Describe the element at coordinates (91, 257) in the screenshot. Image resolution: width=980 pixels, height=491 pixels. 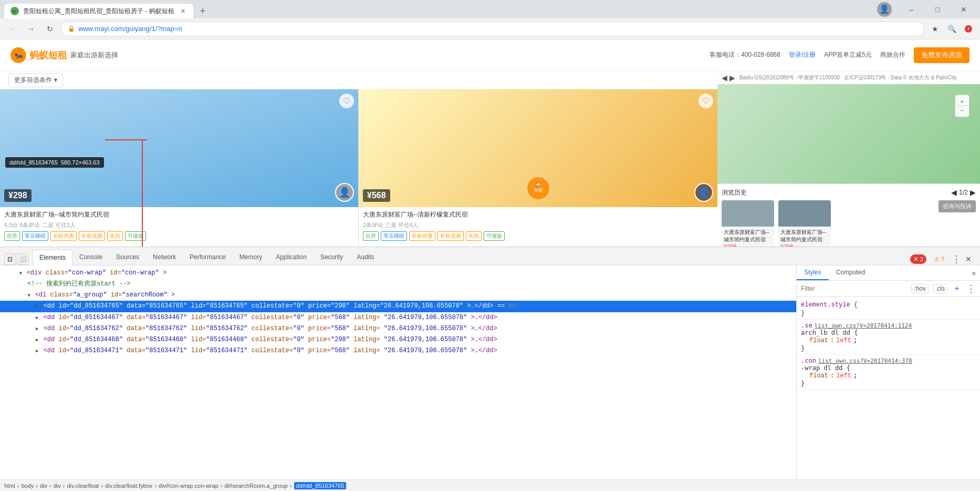
I see `tab-console: Console` at that location.